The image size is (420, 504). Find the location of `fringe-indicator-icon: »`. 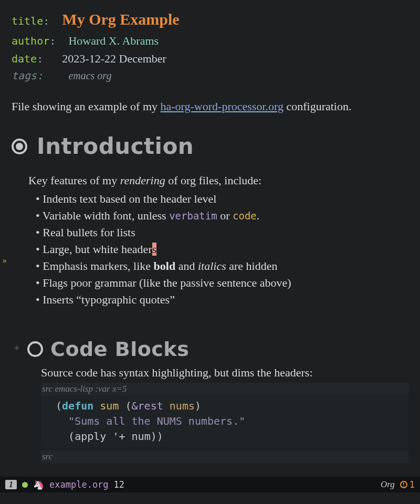

fringe-indicator-icon: » is located at coordinates (4, 261).